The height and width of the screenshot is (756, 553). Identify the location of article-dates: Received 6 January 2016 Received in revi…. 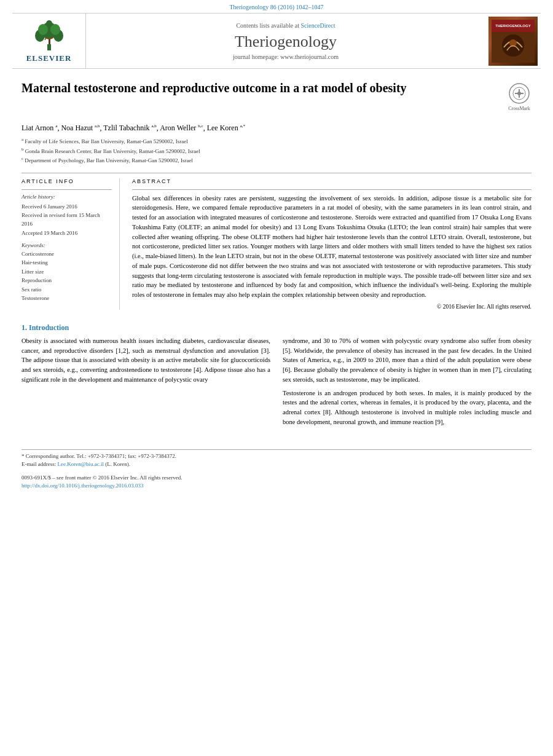
(66, 220).